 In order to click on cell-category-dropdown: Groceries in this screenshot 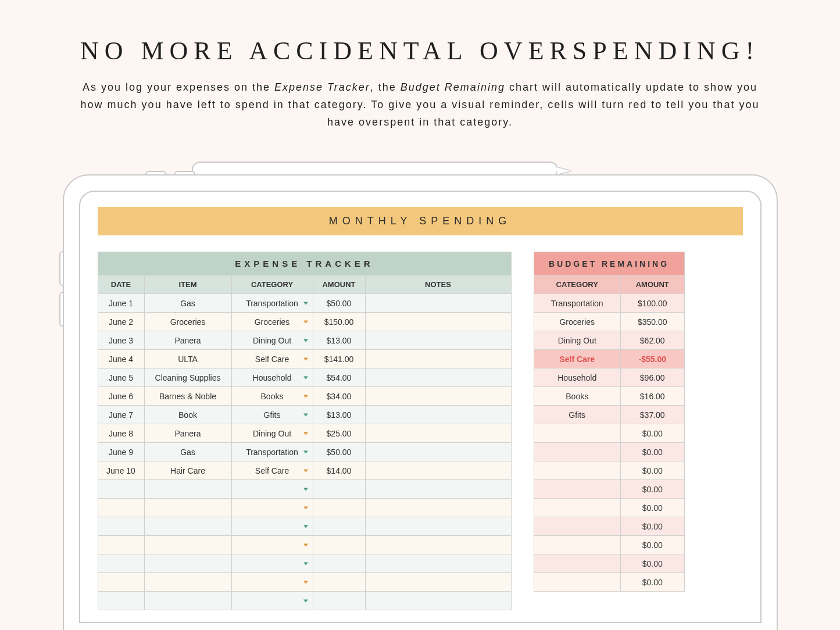, I will do `click(272, 322)`.